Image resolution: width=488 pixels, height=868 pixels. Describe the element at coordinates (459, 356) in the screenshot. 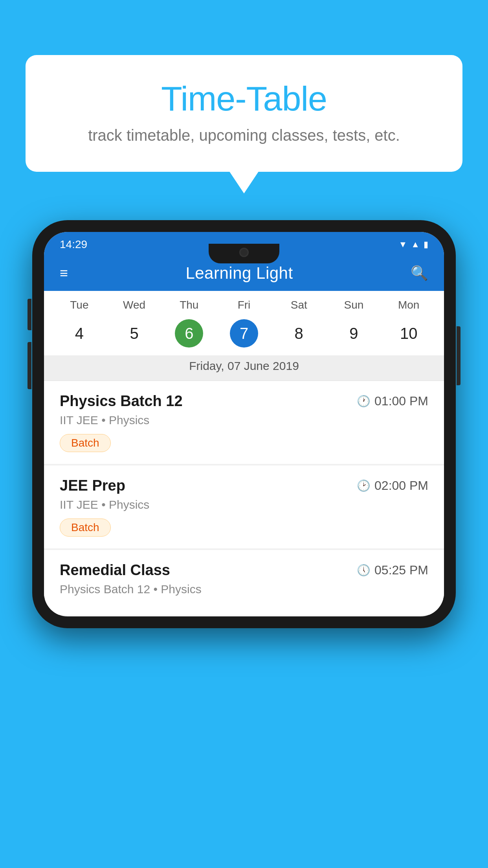

I see `phone-button-power` at that location.